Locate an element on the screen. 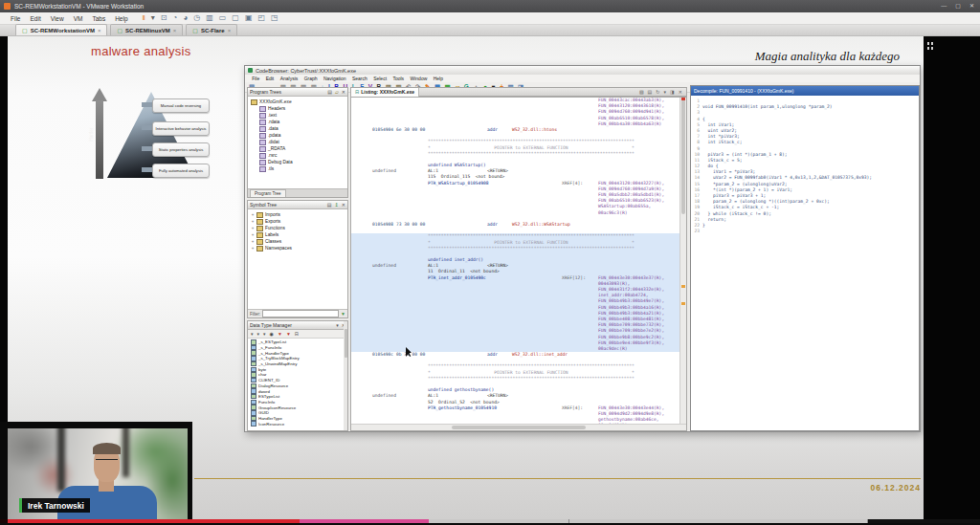 The width and height of the screenshot is (980, 525). ghidra-menu-item: Select is located at coordinates (380, 78).